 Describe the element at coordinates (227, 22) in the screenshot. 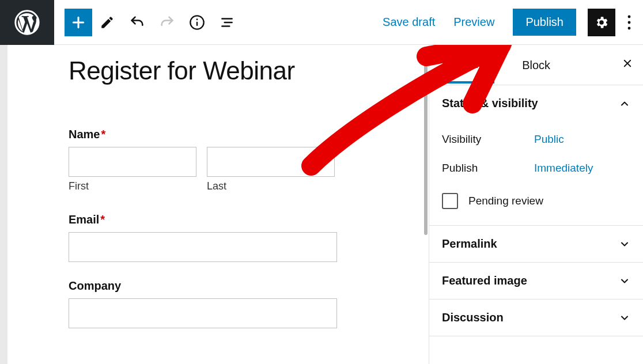

I see `outline-button` at that location.